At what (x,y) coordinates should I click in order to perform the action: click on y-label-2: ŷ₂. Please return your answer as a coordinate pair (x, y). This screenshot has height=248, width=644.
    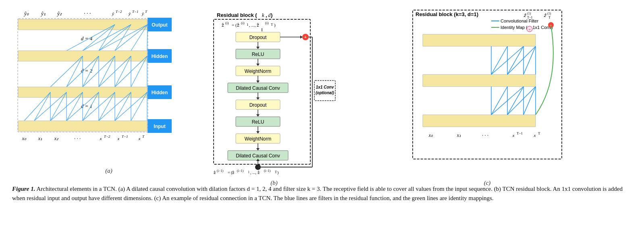
    Looking at the image, I should click on (59, 14).